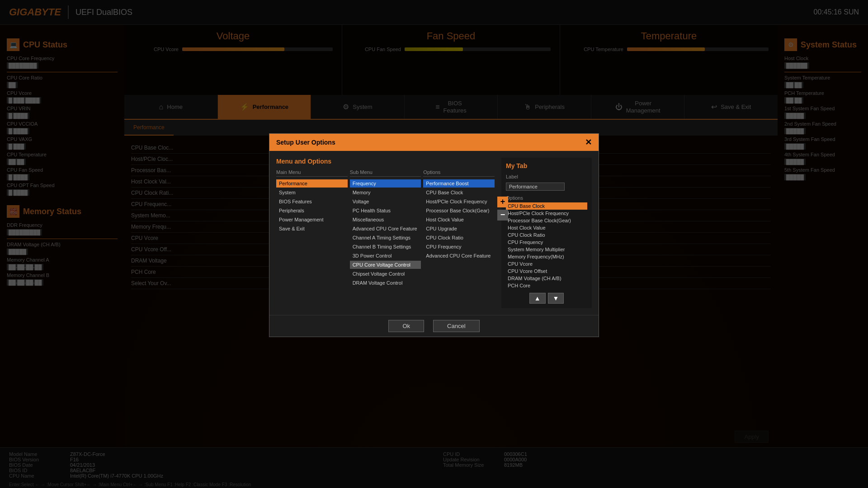 The height and width of the screenshot is (488, 868). I want to click on sub-menu-cpu-core-volt: CPU Core Voltage Control, so click(386, 265).